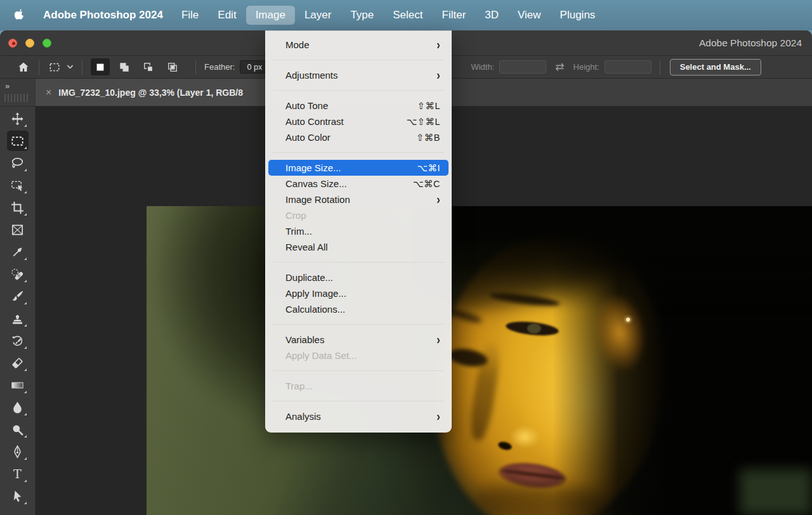 This screenshot has width=812, height=515. What do you see at coordinates (70, 67) in the screenshot?
I see `chevron-down-icon` at bounding box center [70, 67].